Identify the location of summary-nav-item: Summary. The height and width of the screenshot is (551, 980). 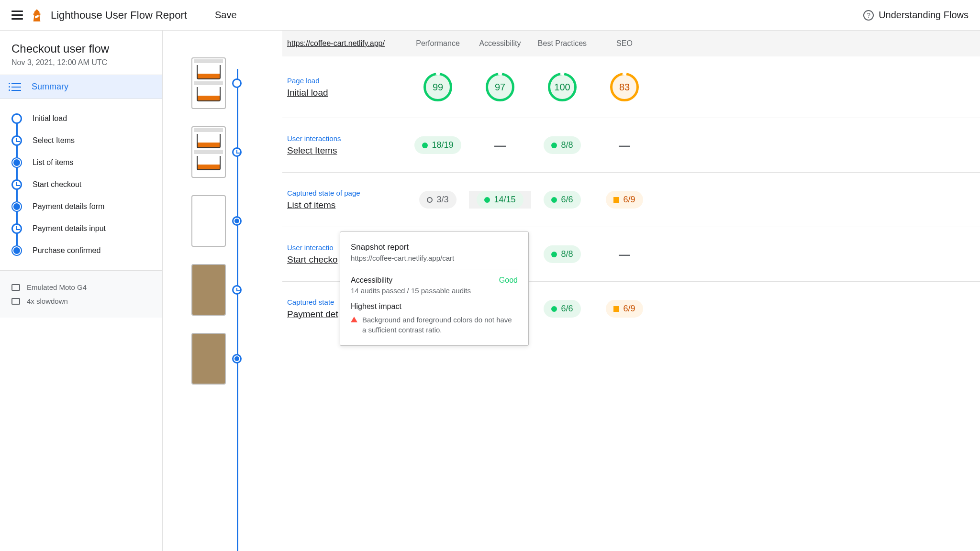
(81, 87).